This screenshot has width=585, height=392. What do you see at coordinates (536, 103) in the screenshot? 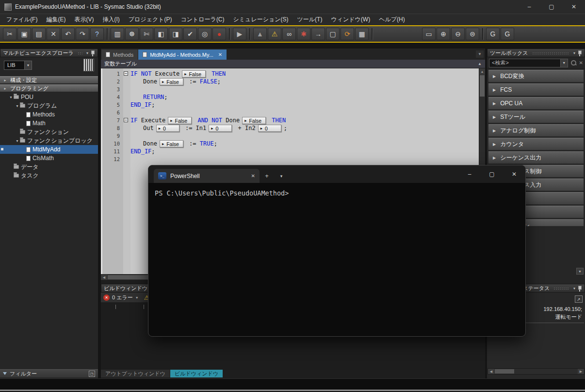
I see `toolbox-category-OPC UA: ▶OPC UA` at bounding box center [536, 103].